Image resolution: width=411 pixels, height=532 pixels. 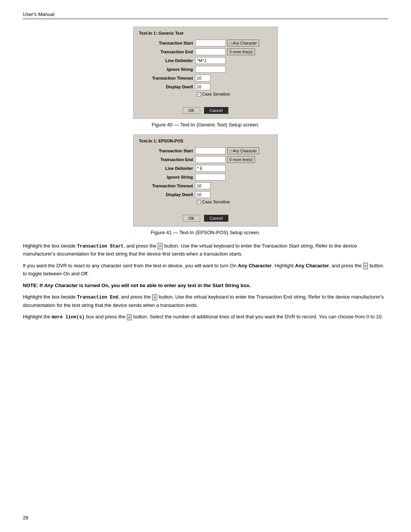 I want to click on dialog-epson-pos-title: Text-In 1: EPSON-POS, so click(x=206, y=141).